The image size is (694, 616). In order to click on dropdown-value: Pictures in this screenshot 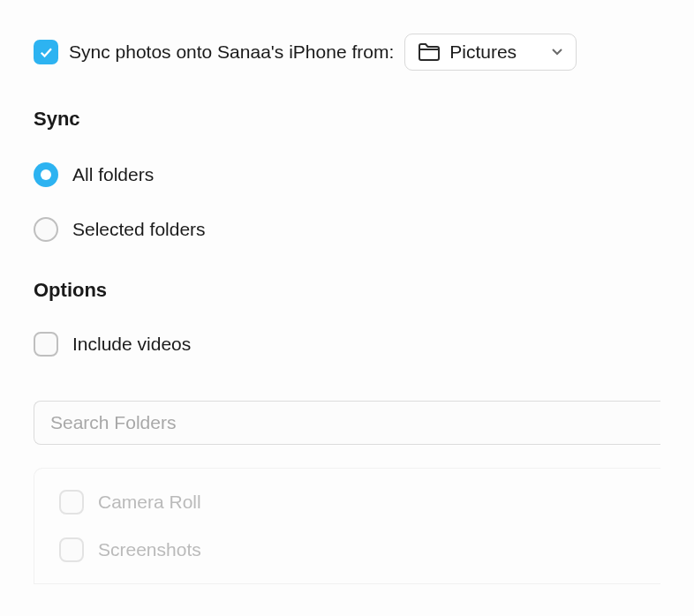, I will do `click(496, 52)`.